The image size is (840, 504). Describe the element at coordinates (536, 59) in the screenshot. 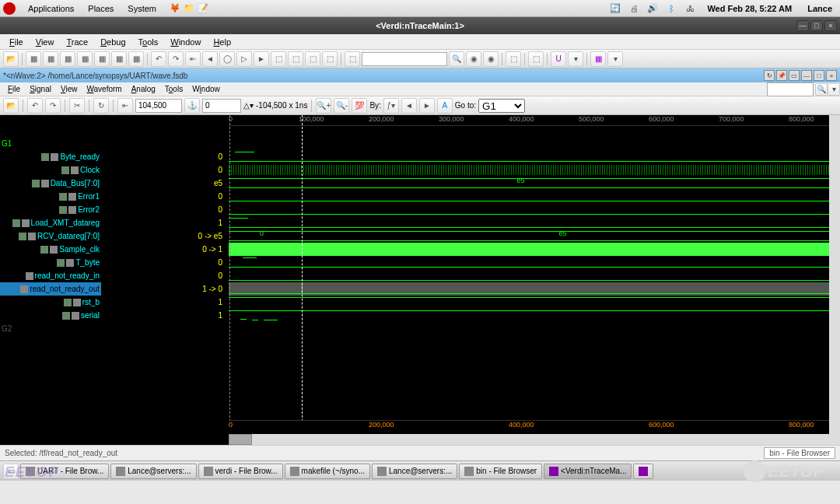

I see `misc2-icon: ⬚` at that location.